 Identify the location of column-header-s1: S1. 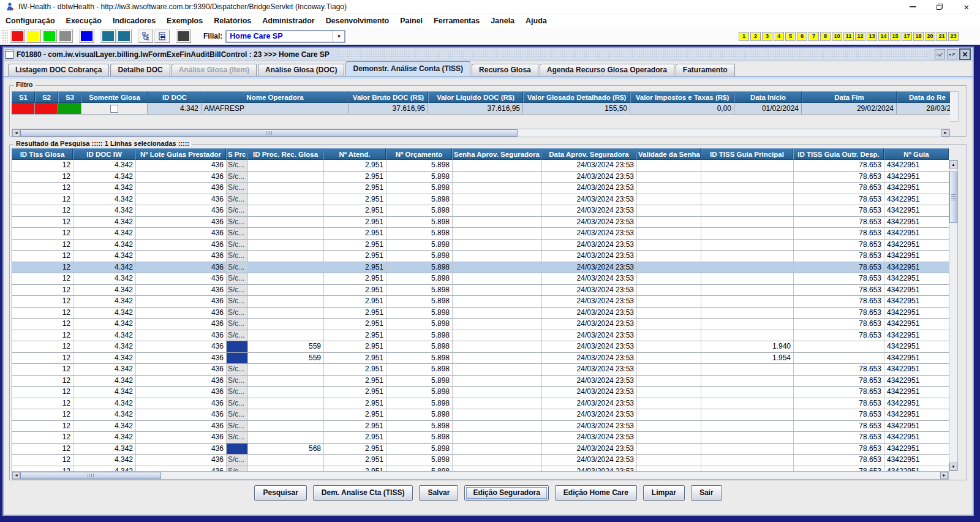
(23, 97).